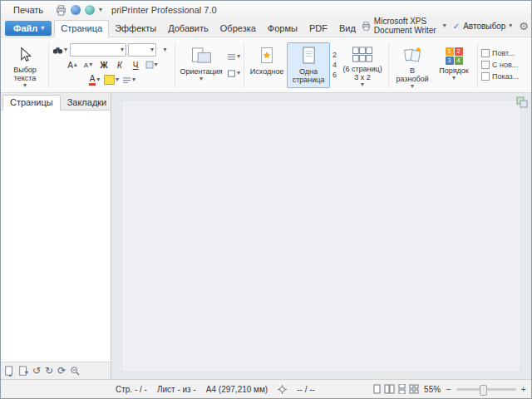  I want to click on zoom-slider, so click(486, 389).